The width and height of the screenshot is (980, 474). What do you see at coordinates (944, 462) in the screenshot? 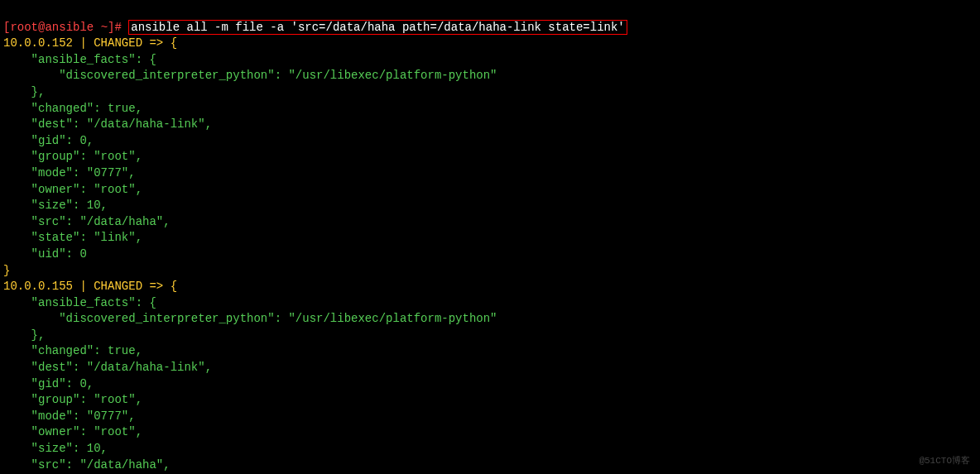
I see `watermark-text: @51CTO博客` at bounding box center [944, 462].